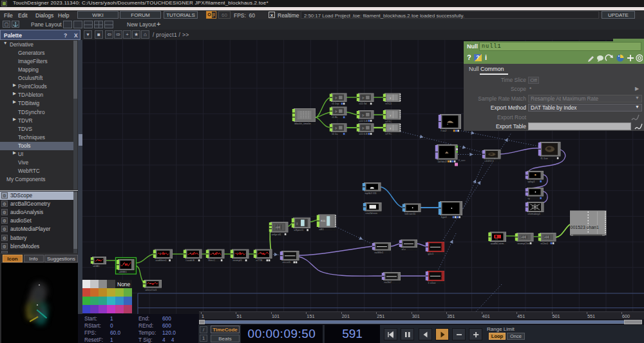  I want to click on svg-text: f ua2, so click(444, 130).